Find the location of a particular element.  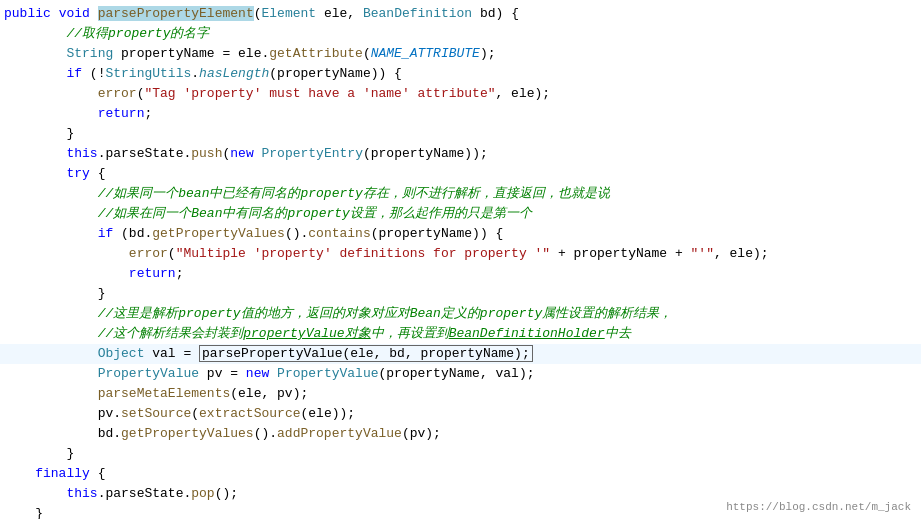

code-token: ); is located at coordinates (488, 54).